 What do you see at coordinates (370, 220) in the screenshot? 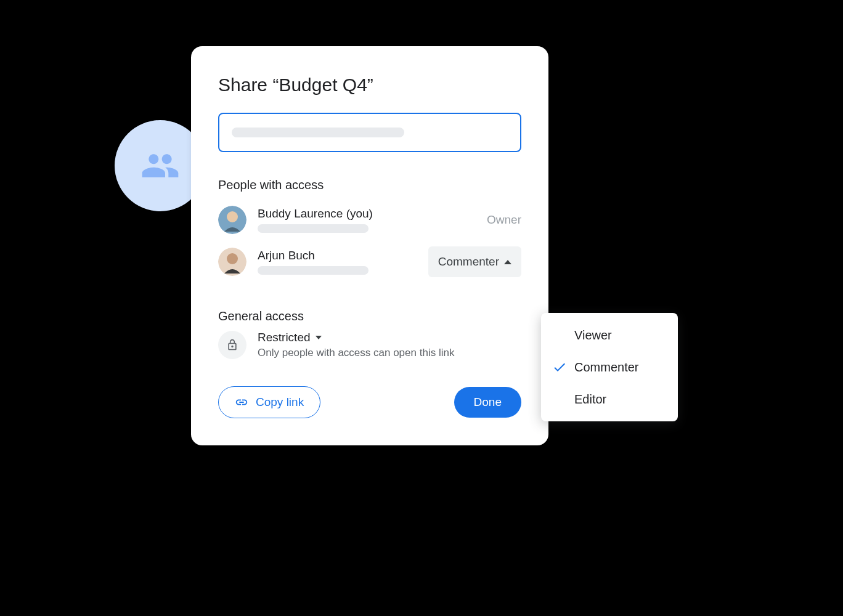
I see `person-row-owner: Buddy Laurence (you) Owner` at bounding box center [370, 220].